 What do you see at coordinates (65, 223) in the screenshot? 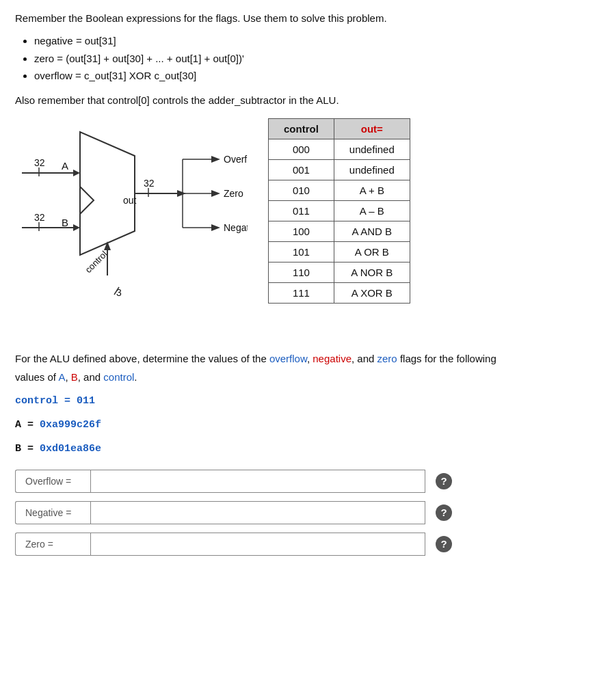
I see `svg-text: B` at bounding box center [65, 223].